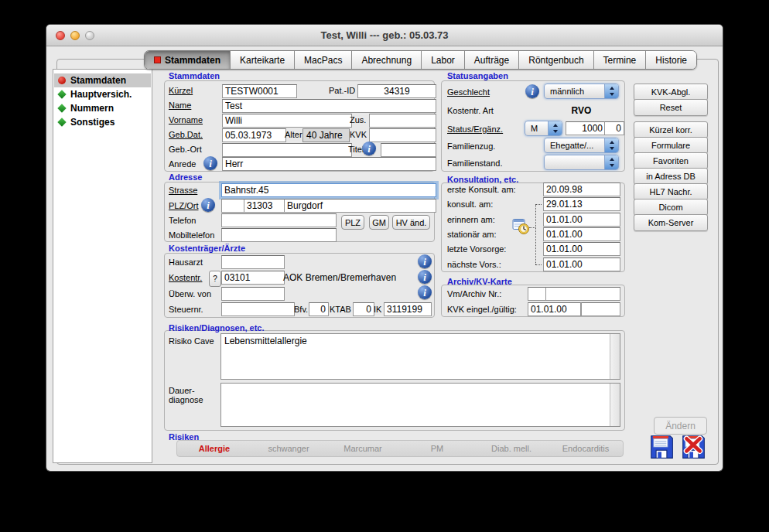 The width and height of the screenshot is (769, 532). Describe the element at coordinates (554, 309) in the screenshot. I see `kvk-eingelesen-field` at that location.